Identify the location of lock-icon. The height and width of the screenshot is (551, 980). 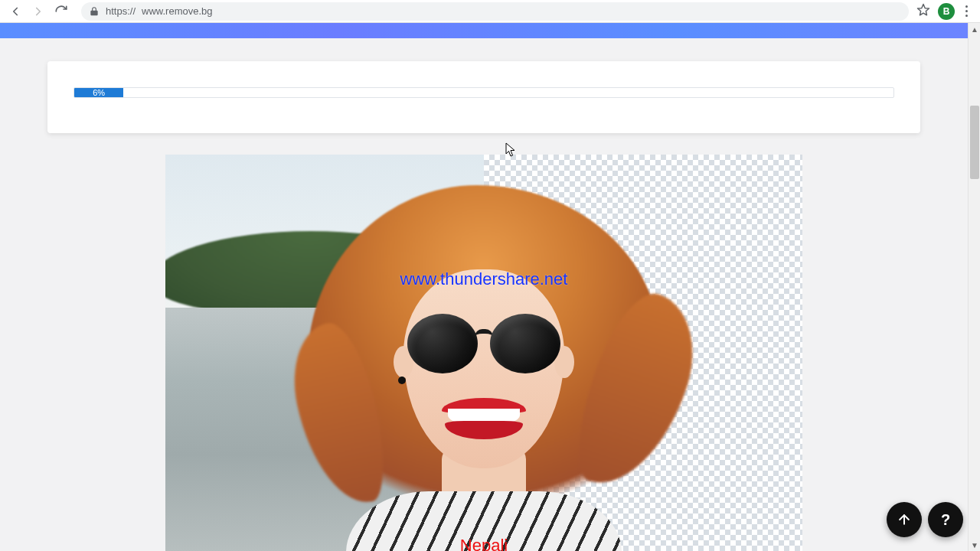
(94, 11).